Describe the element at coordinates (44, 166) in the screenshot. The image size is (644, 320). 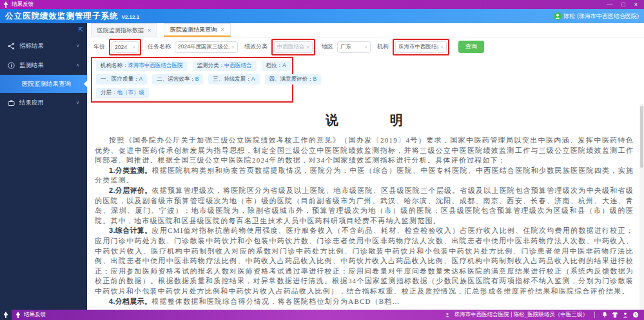
I see `sidebar: ⇱ 指标结果 ∨ 监测结果 ∧ 医院监测结果查询` at that location.